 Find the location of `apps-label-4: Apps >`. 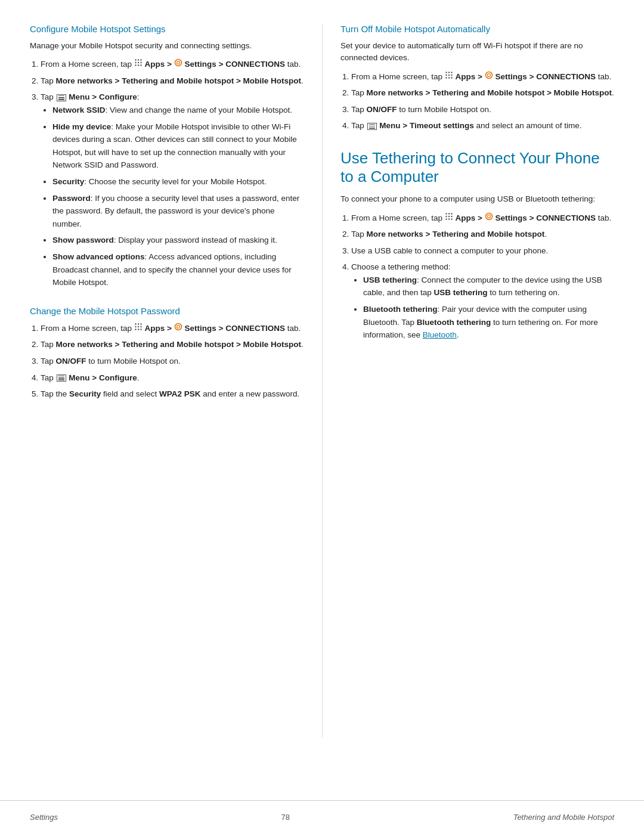

apps-label-4: Apps > is located at coordinates (469, 218).